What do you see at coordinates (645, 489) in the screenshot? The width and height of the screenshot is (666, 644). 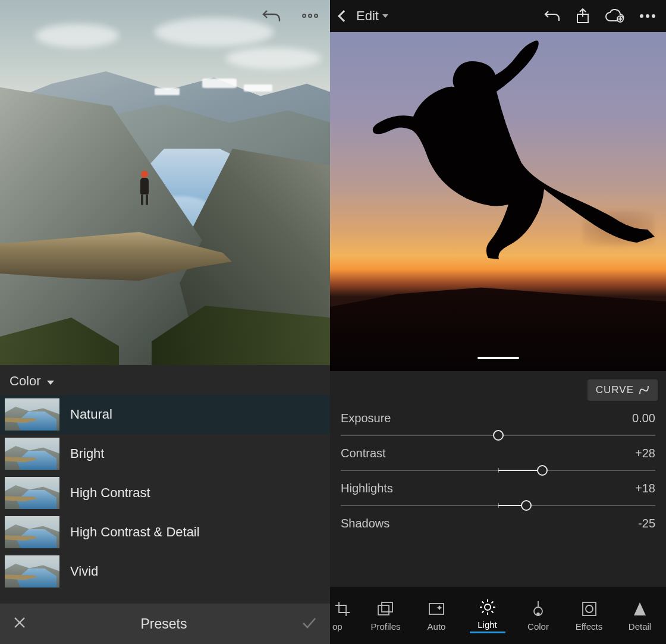 I see `slider-value: +18` at bounding box center [645, 489].